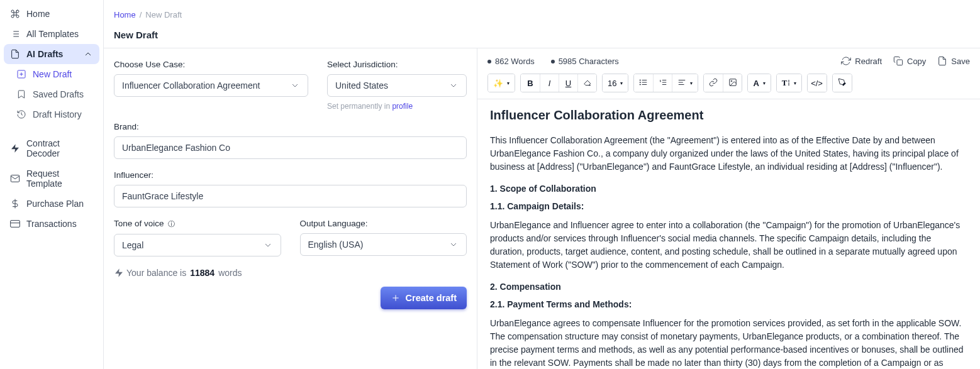 Image resolution: width=980 pixels, height=369 pixels. I want to click on jurisdiction-hint: Set permanently in profile, so click(397, 106).